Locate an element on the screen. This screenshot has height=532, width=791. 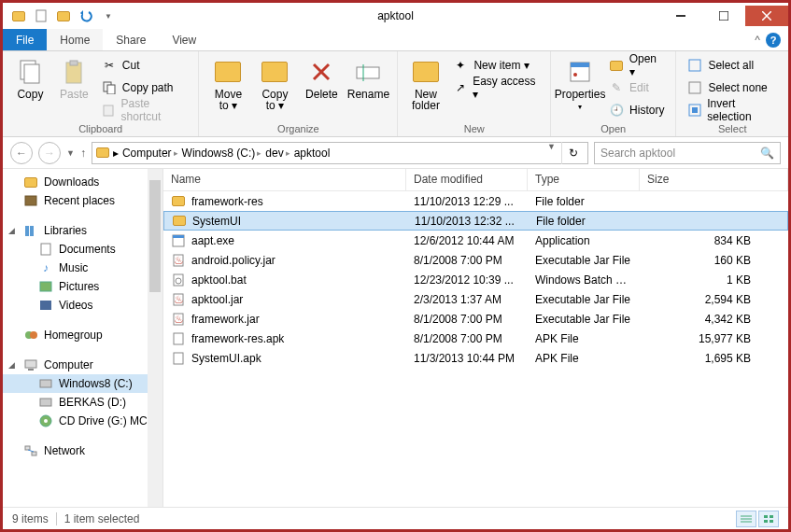
qat-undo-icon is located at coordinates (86, 16).